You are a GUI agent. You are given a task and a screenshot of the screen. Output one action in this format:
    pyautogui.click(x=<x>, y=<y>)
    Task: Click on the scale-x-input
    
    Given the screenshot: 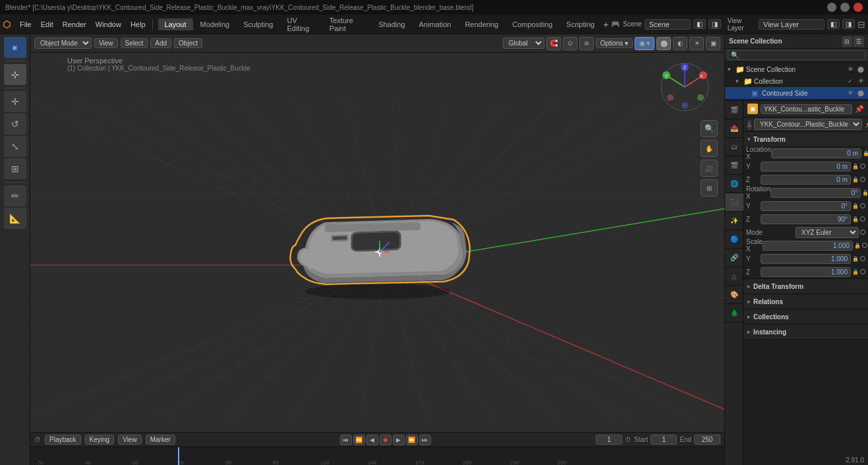 What is the action you would take?
    pyautogui.click(x=808, y=245)
    